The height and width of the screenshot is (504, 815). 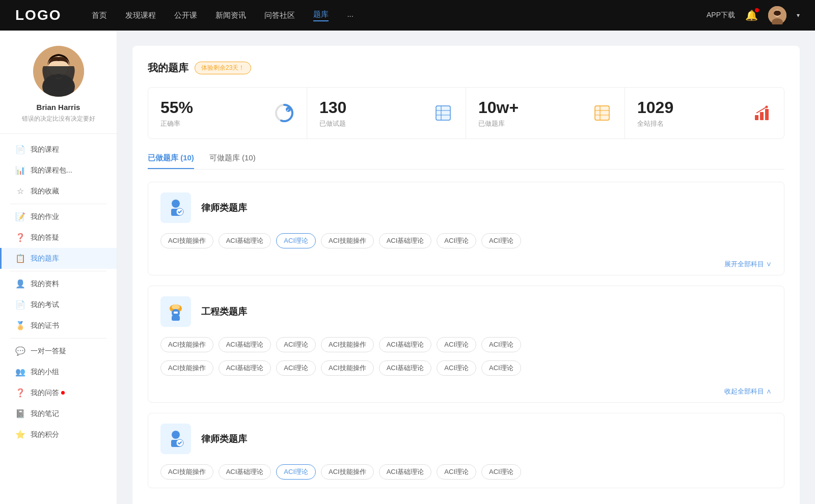 What do you see at coordinates (20, 304) in the screenshot?
I see `exam-icon: 📄` at bounding box center [20, 304].